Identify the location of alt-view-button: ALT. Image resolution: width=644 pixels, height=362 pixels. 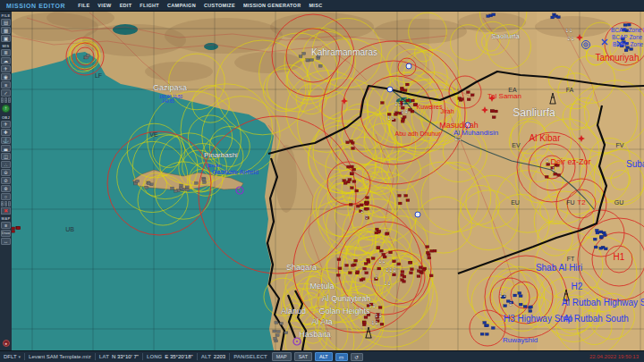
(324, 357).